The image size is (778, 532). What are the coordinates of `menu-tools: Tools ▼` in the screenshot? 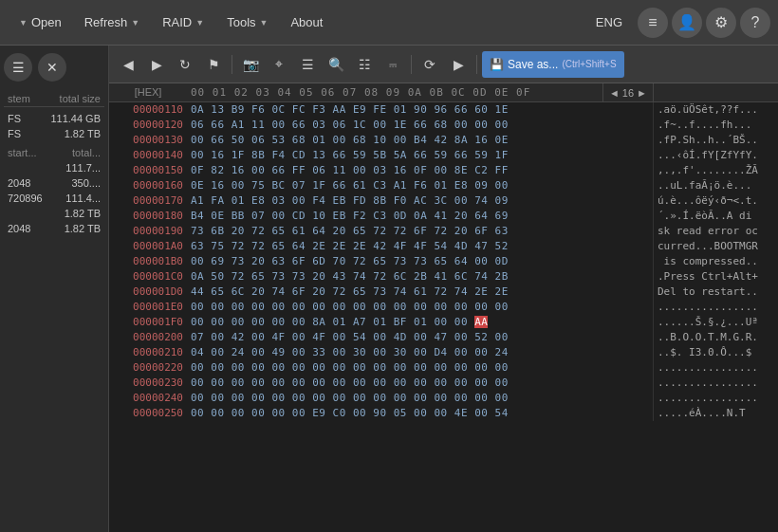 It's located at (247, 23).